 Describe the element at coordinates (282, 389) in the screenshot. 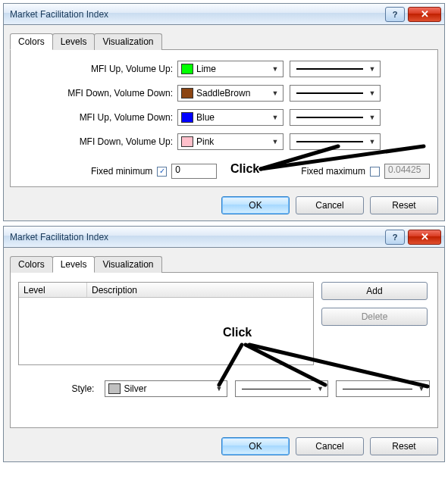

I see `style-line-select: ▼` at that location.